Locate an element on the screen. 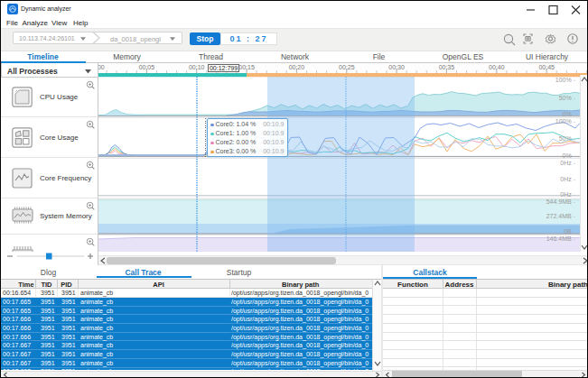  svg-text: 00:05 is located at coordinates (147, 67).